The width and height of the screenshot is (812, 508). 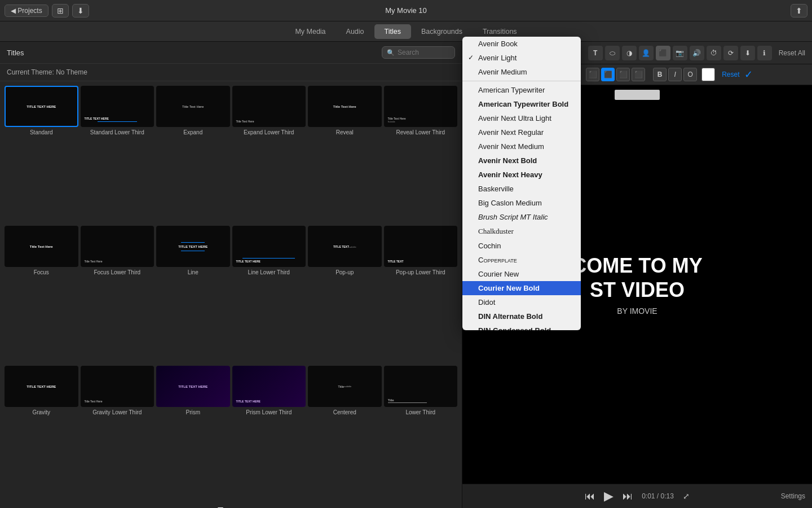 What do you see at coordinates (423, 52) in the screenshot?
I see `search-input` at bounding box center [423, 52].